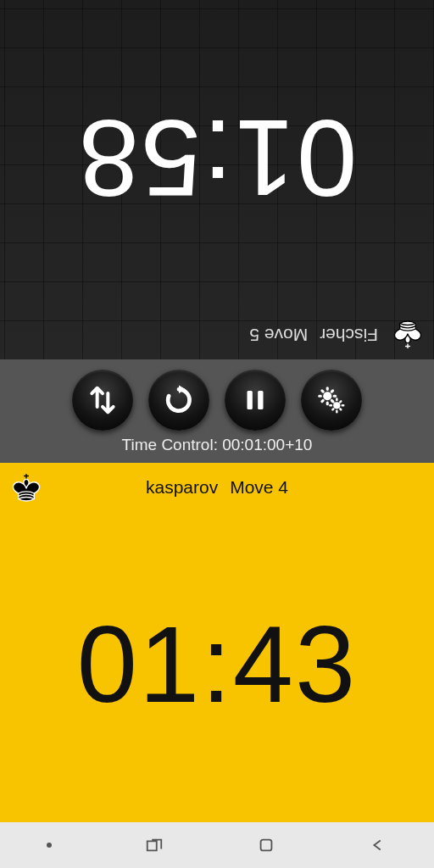  Describe the element at coordinates (266, 845) in the screenshot. I see `home-icon` at that location.